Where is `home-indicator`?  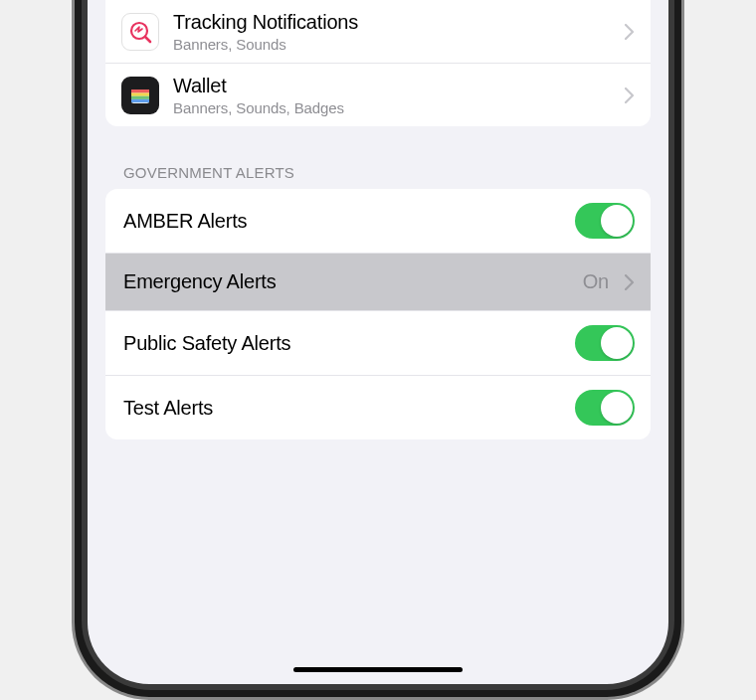
home-indicator is located at coordinates (378, 670).